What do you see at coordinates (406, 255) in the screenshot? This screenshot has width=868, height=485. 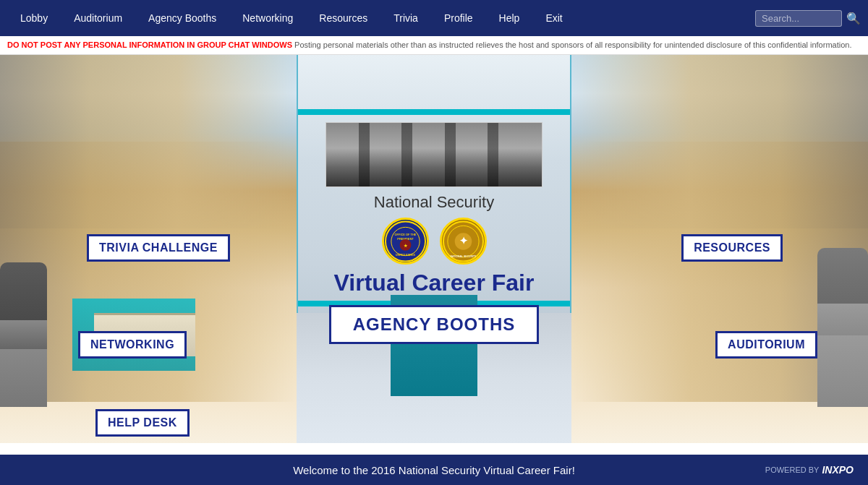 I see `svg-text: UNITED STATES` at bounding box center [406, 255].